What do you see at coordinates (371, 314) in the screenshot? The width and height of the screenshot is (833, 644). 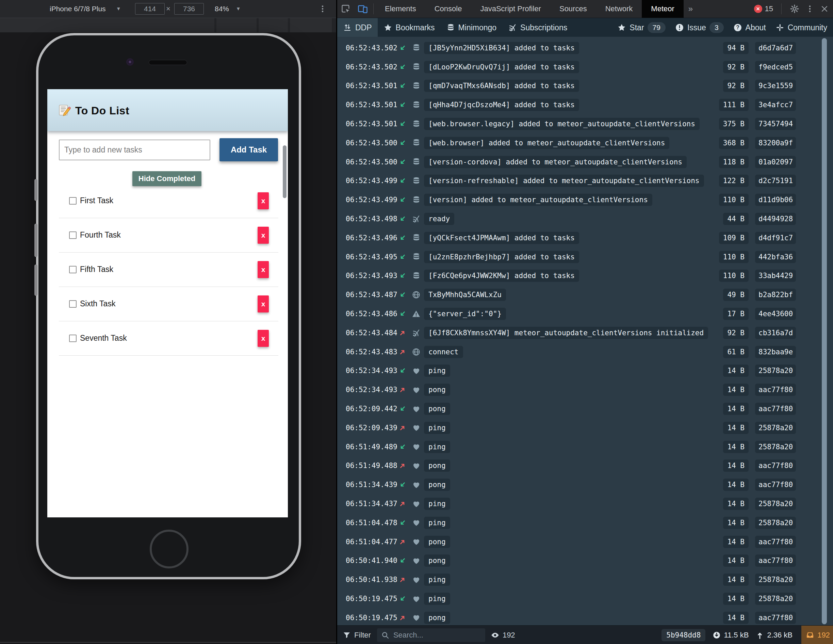 I see `timestamp: 06:52:43.486` at bounding box center [371, 314].